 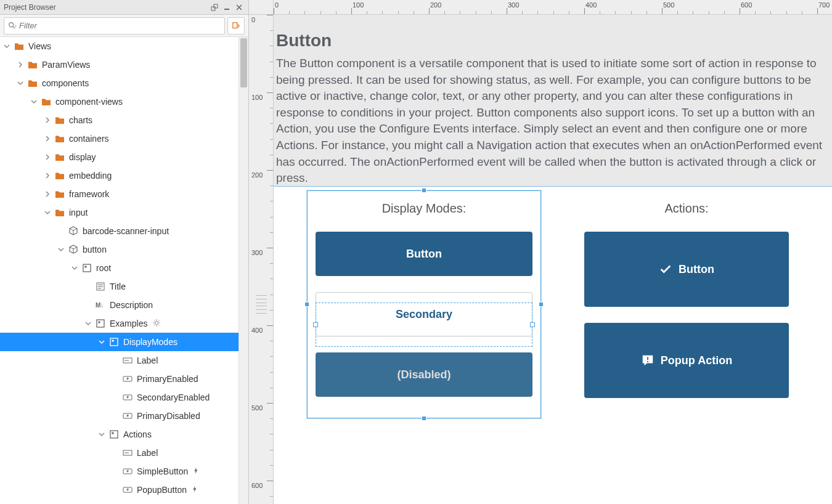 I want to click on tree-item-barcode-scanner-input: barcode-scanner-input, so click(x=120, y=231).